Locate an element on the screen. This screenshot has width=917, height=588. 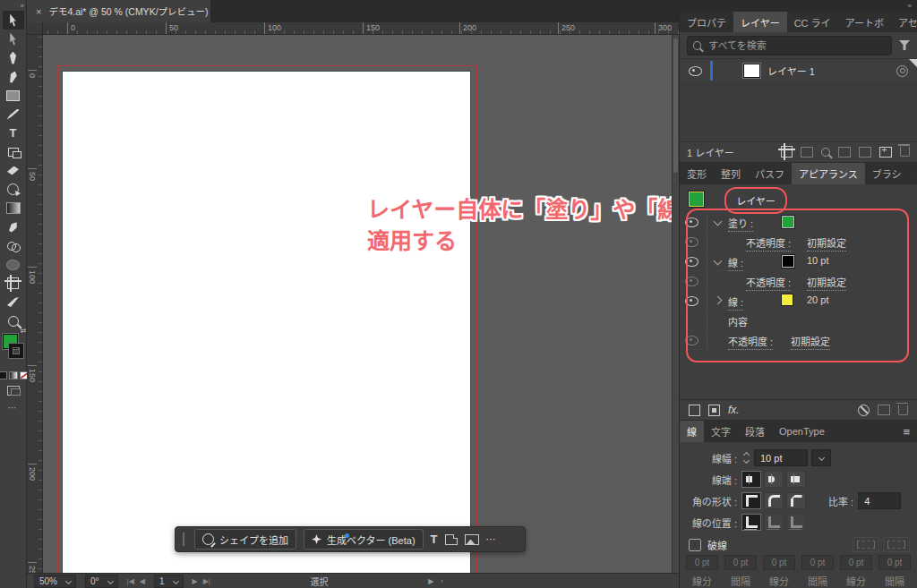
appearance-row-stroke-10: 線 : 10 pt is located at coordinates (799, 261).